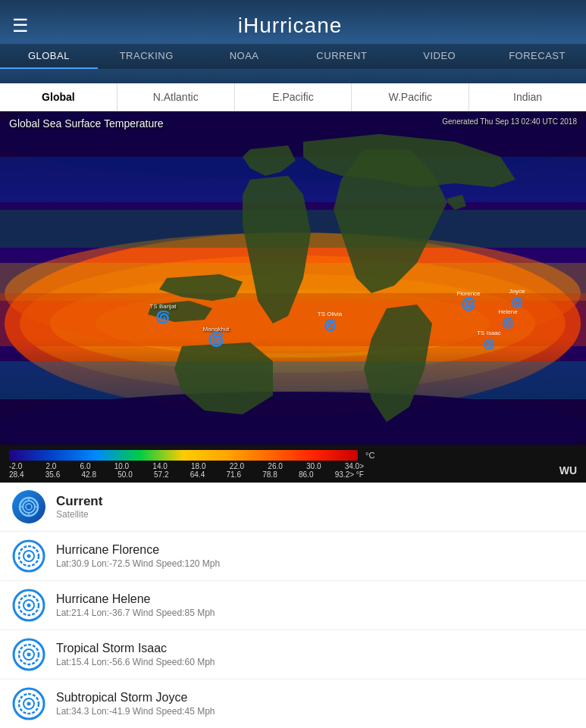 Image resolution: width=586 pixels, height=728 pixels. What do you see at coordinates (509, 121) in the screenshot?
I see `map-timestamp: Generated Thu Sep 13 02:40 UTC 2018` at bounding box center [509, 121].